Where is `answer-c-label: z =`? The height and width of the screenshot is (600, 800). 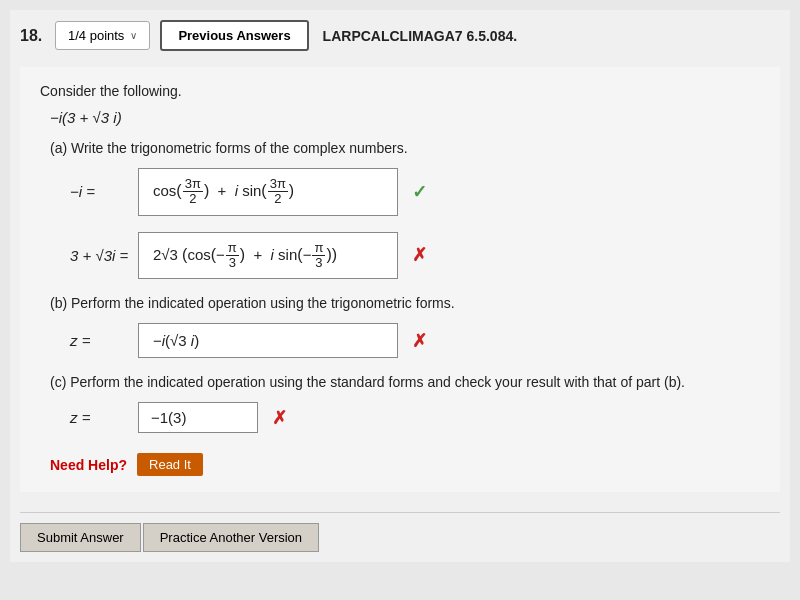
answer-c-label: z = is located at coordinates (100, 418).